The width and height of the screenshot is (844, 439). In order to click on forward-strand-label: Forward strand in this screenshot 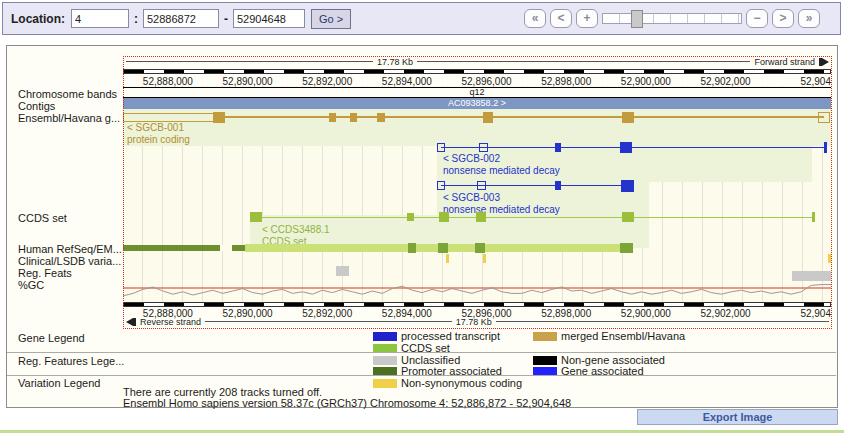, I will do `click(784, 62)`.